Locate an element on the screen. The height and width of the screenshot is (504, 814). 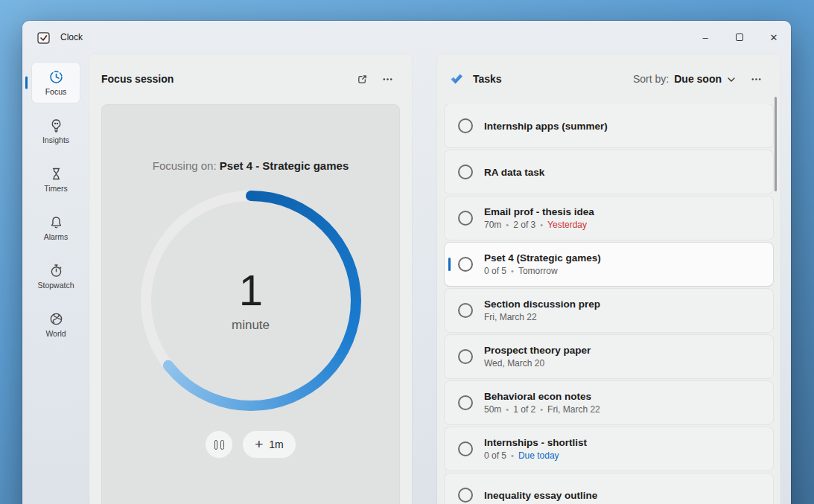
task-text: Inequality essay outline is located at coordinates (541, 496).